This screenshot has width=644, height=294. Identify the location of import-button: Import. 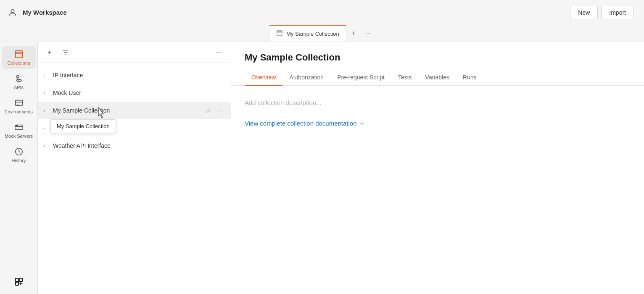
(618, 13).